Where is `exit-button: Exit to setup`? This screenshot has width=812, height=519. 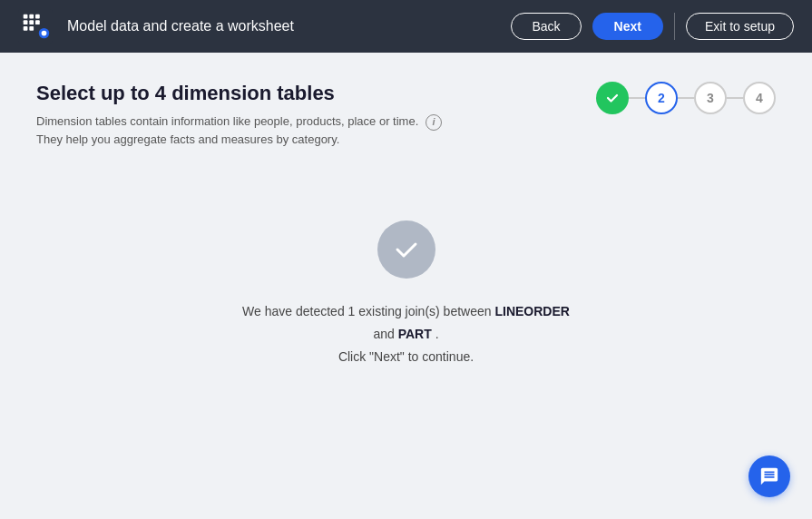 exit-button: Exit to setup is located at coordinates (740, 26).